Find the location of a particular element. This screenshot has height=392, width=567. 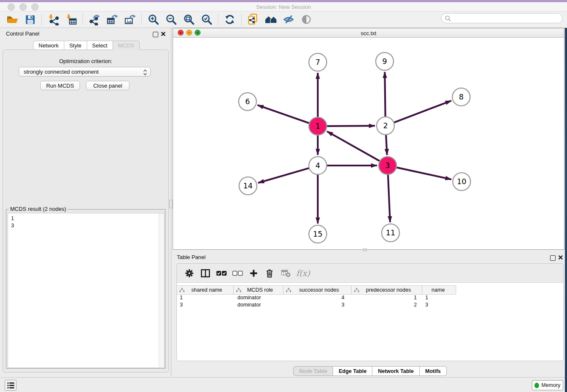

cell-predecessor-nodes: 2 is located at coordinates (387, 306).